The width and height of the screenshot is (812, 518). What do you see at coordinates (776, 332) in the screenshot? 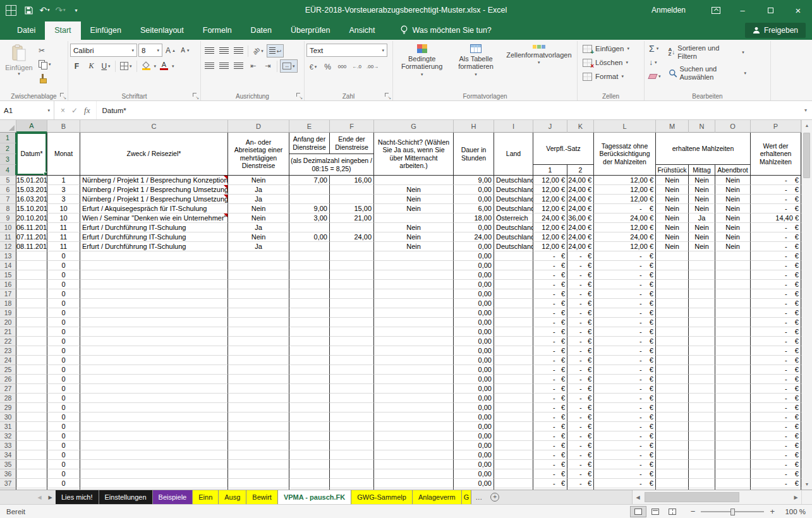
I see `cell-P21: - €` at bounding box center [776, 332].